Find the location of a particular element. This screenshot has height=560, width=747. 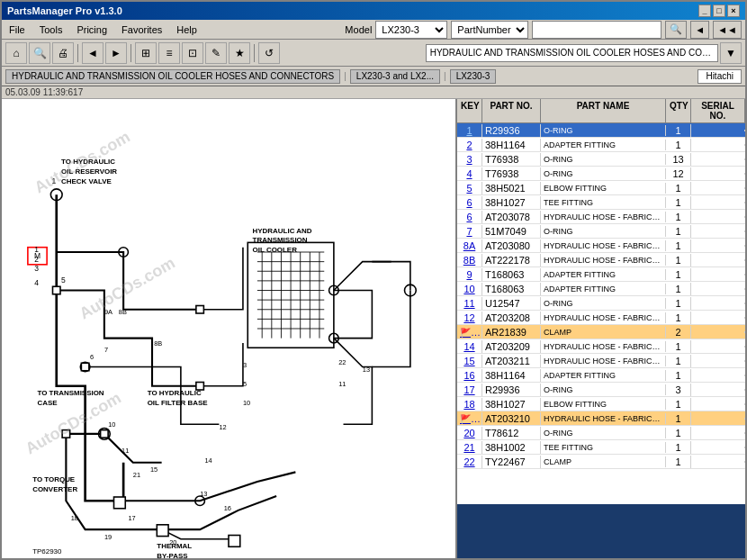

toolbar-icon-back: ◄ is located at coordinates (93, 53).